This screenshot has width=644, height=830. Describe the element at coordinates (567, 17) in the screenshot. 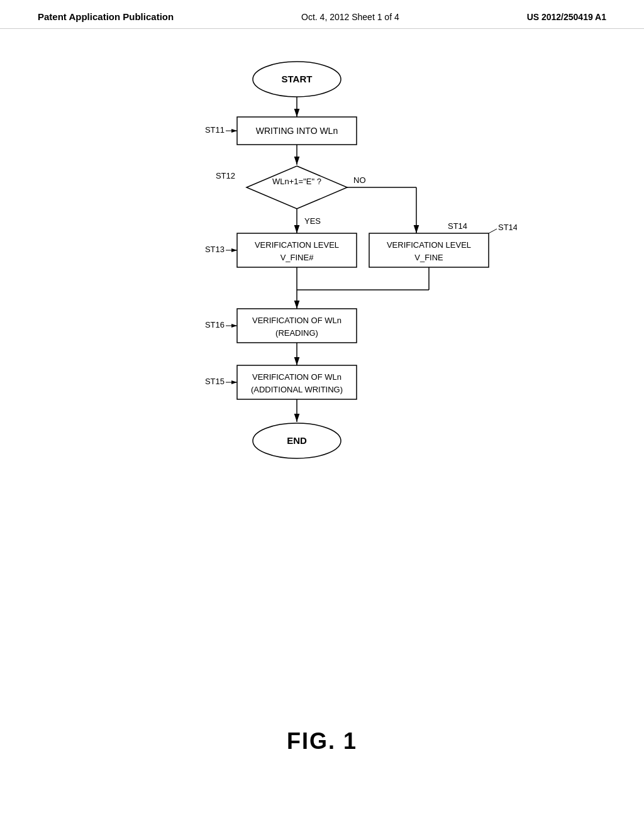

I see `patent-number-label: US 2012/250419 A1` at that location.